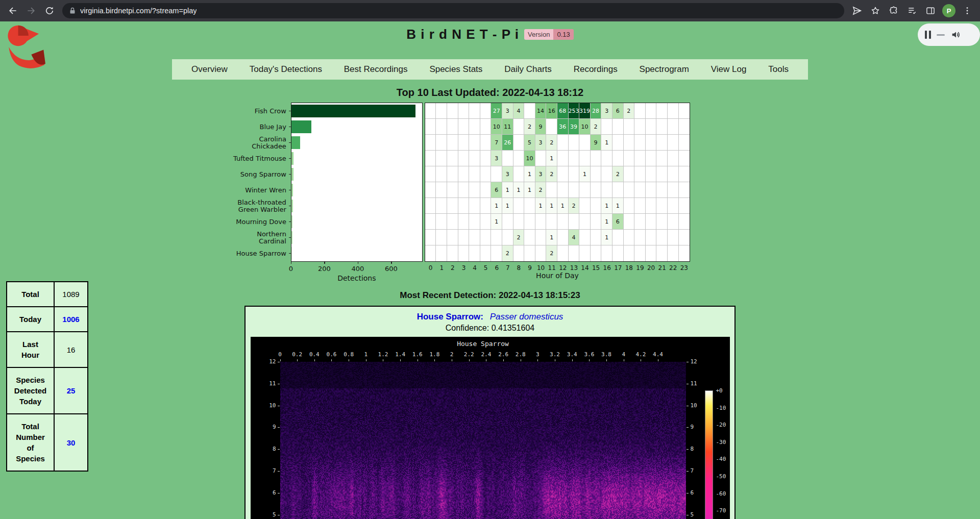 This screenshot has height=519, width=980. Describe the element at coordinates (286, 69) in the screenshot. I see `nav-item-today-s-detections: Today's Detections` at that location.